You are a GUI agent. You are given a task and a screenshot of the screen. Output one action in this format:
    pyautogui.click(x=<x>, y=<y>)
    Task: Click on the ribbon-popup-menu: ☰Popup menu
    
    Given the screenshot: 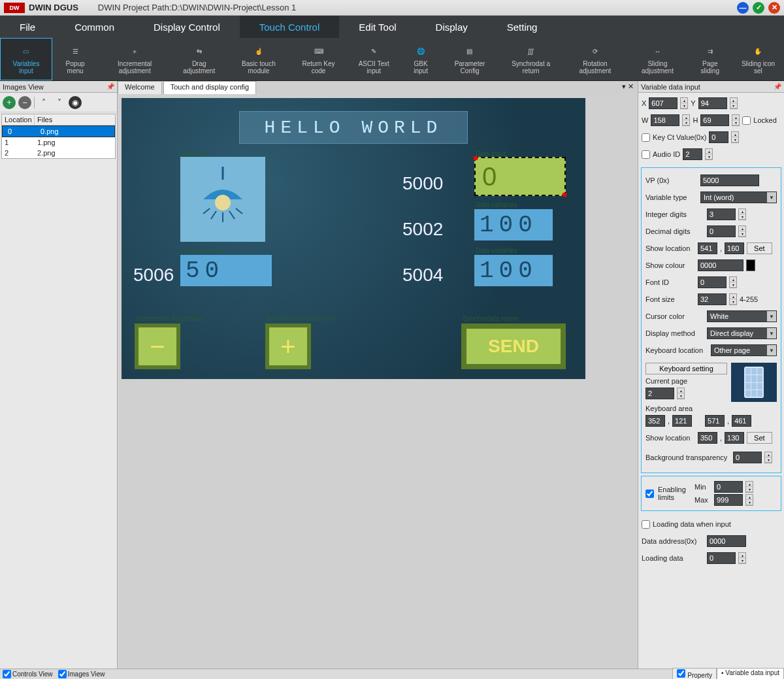 What is the action you would take?
    pyautogui.click(x=75, y=59)
    